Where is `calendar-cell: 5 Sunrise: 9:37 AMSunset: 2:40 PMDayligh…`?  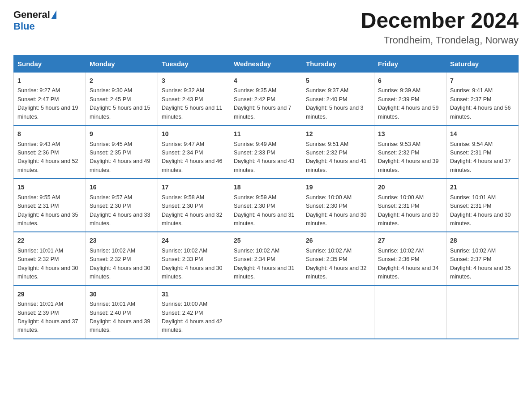 calendar-cell: 5 Sunrise: 9:37 AMSunset: 2:40 PMDayligh… is located at coordinates (339, 98).